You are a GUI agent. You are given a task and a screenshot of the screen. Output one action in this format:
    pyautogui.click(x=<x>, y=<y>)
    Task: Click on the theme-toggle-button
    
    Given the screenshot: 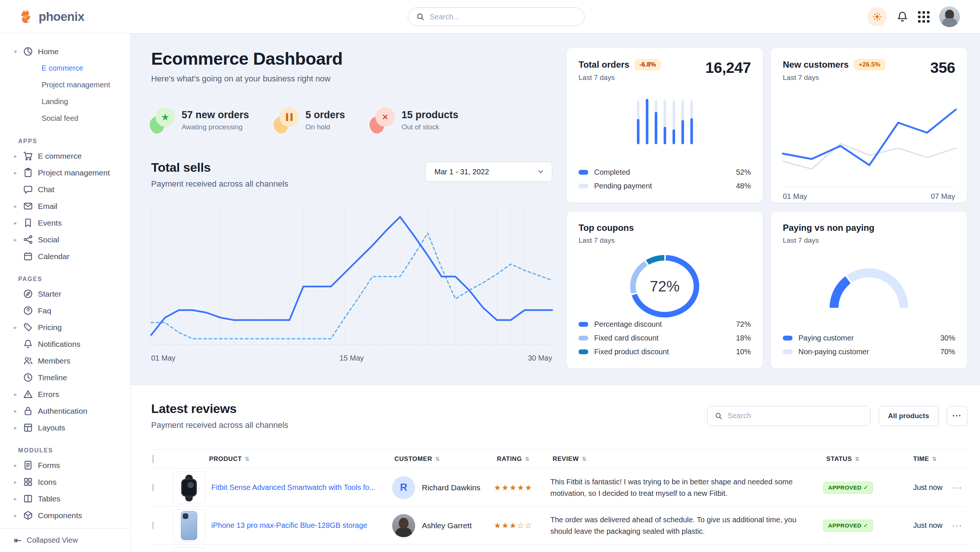 What is the action you would take?
    pyautogui.click(x=877, y=17)
    